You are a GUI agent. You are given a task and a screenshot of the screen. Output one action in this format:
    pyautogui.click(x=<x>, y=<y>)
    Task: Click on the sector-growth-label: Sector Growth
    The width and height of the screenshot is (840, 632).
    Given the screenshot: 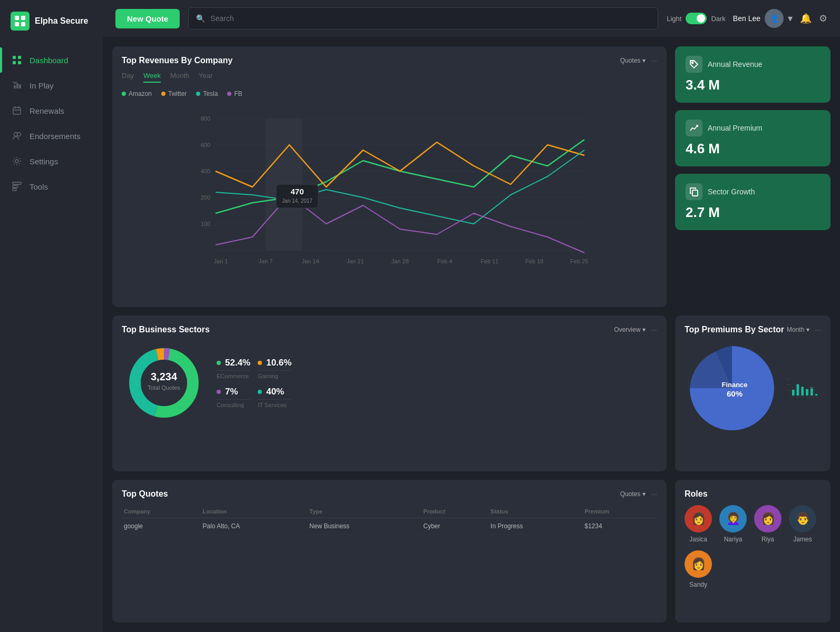 What is the action you would take?
    pyautogui.click(x=731, y=192)
    